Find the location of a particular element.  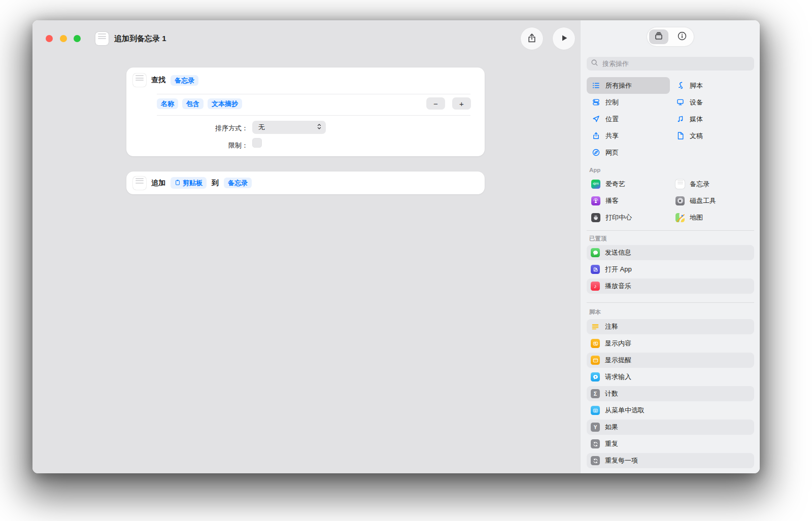

share-button is located at coordinates (532, 39).